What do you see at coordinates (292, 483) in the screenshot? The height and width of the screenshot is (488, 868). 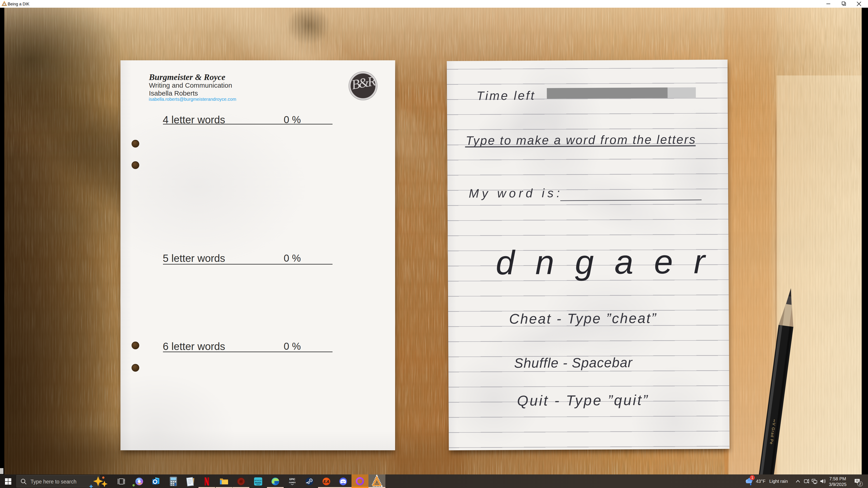 I see `svg-text: GAMES` at bounding box center [292, 483].